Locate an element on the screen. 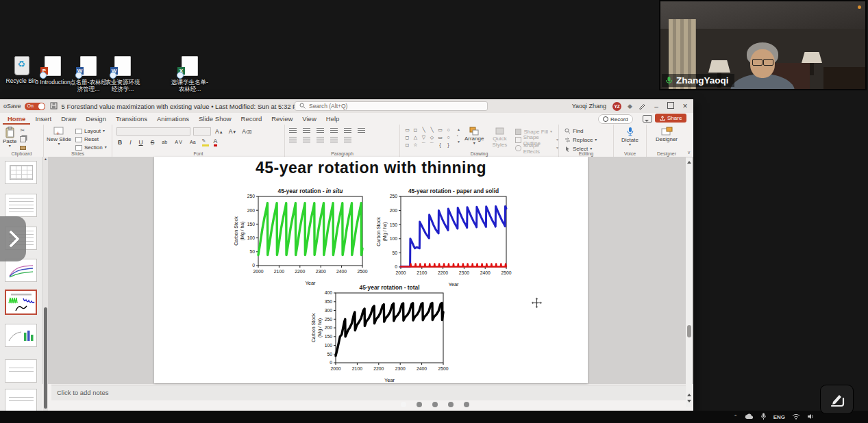 The image size is (868, 423). desktop-icon-excel-sheet: X 选课学生名单-农林经... is located at coordinates (190, 74).